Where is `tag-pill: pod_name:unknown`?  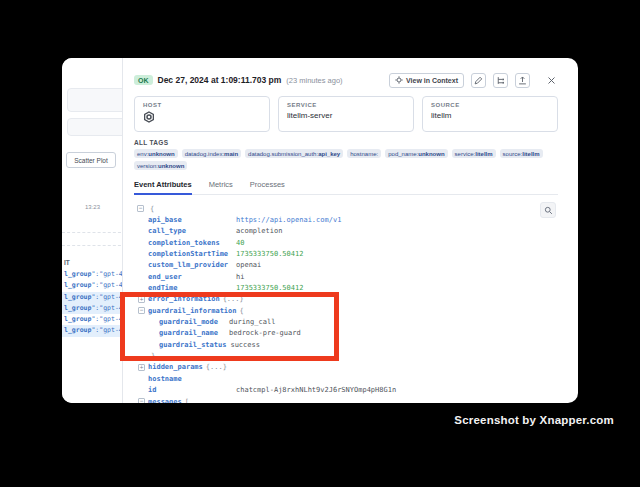
tag-pill: pod_name:unknown is located at coordinates (416, 154).